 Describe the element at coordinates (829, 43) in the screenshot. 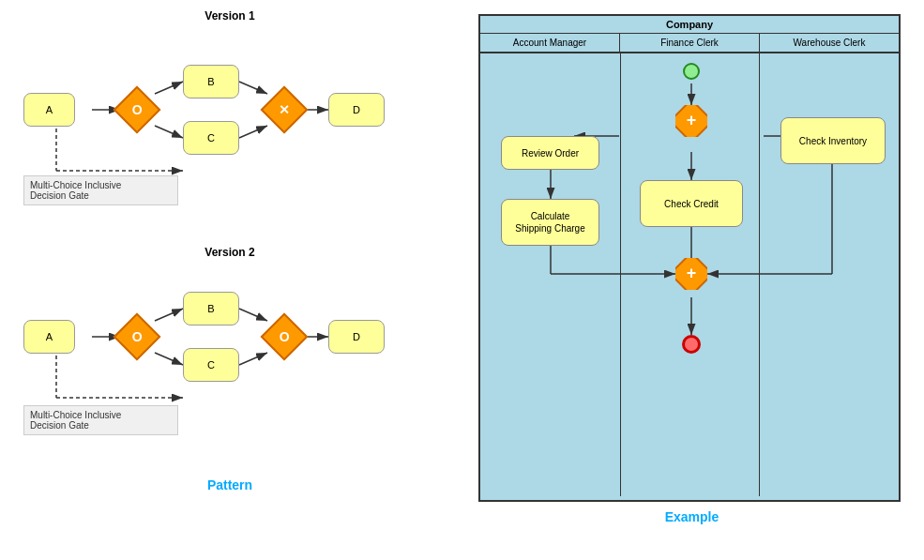

I see `col3-header: Warehouse Clerk` at that location.